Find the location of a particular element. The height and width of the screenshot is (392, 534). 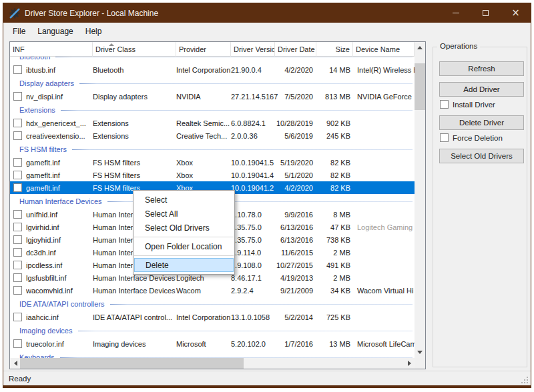

cell-prov: Creative Tech... is located at coordinates (204, 136).